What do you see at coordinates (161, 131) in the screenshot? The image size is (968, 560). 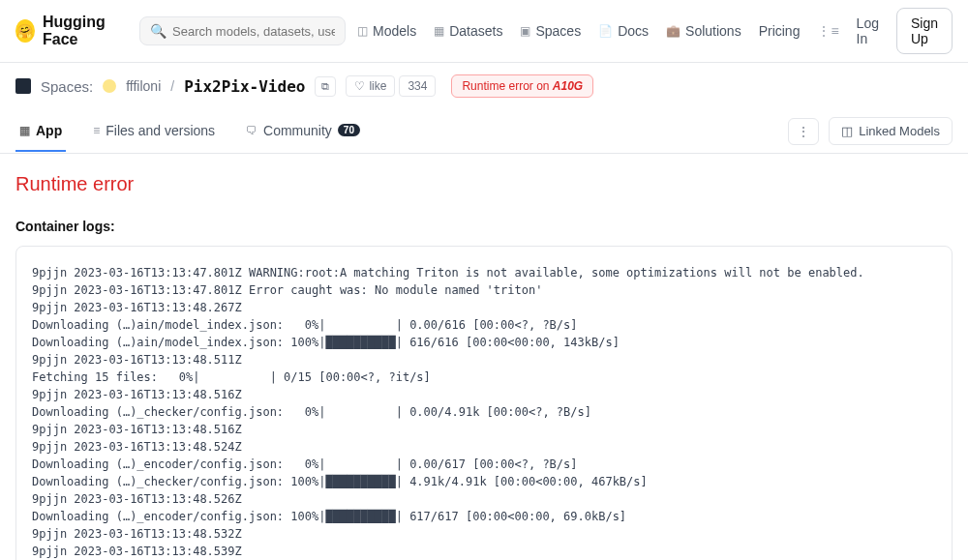 I see `tab-files-label: Files and versions` at bounding box center [161, 131].